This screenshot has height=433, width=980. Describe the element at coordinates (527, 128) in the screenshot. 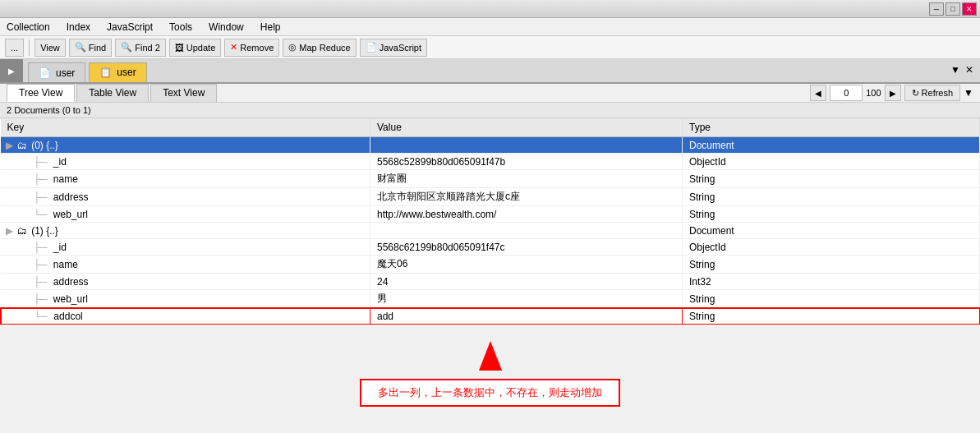

I see `col-value: Value` at that location.